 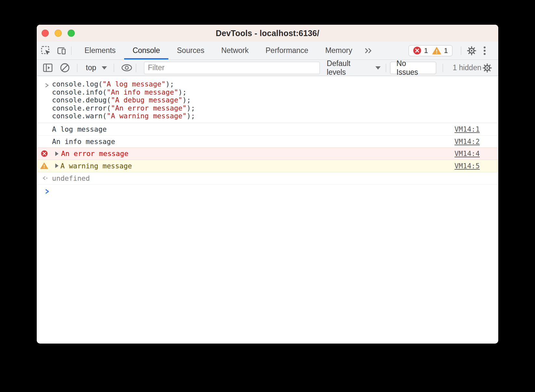 I want to click on console-toolbar: top Default levels No Issues 1 hidden, so click(x=268, y=68).